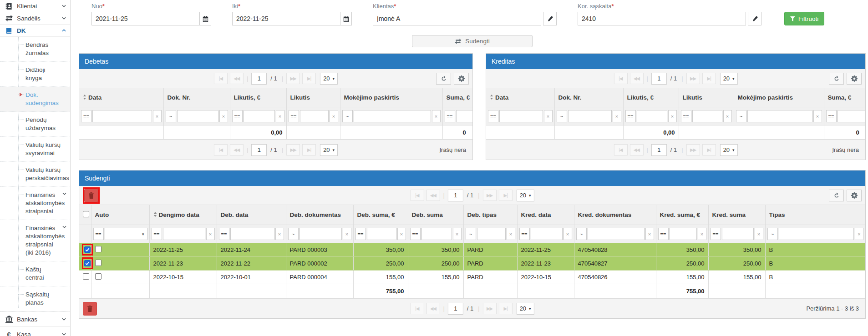  I want to click on column-header-deb-suma-eur: Deb. suma, €, so click(381, 215).